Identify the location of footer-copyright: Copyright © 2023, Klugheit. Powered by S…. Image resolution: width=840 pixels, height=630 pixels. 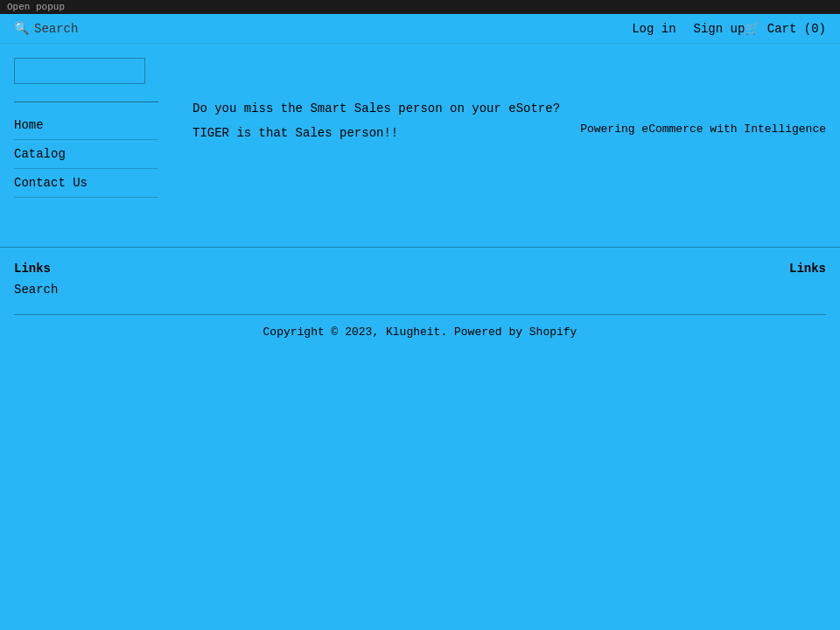
(420, 332).